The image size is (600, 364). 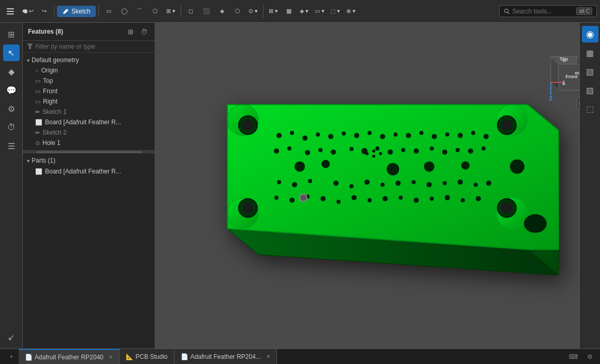 I want to click on cursor-icon-btn: ↖, so click(x=11, y=53).